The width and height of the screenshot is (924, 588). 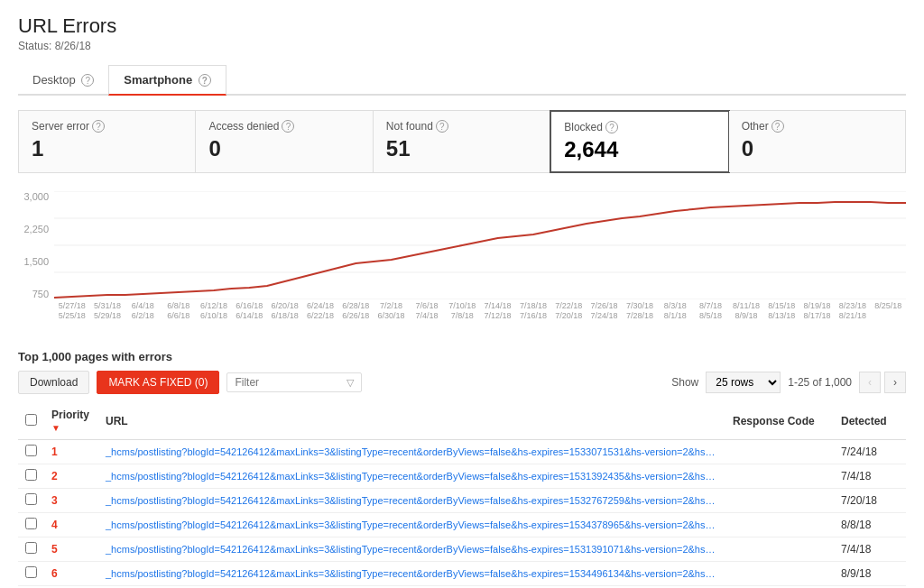 I want to click on y-label-3000: 3,000, so click(x=36, y=197).